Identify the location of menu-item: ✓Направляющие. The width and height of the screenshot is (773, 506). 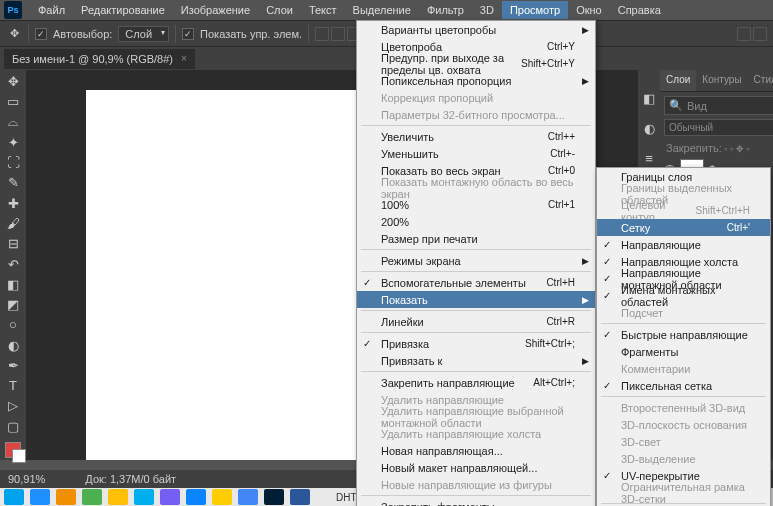
(684, 244).